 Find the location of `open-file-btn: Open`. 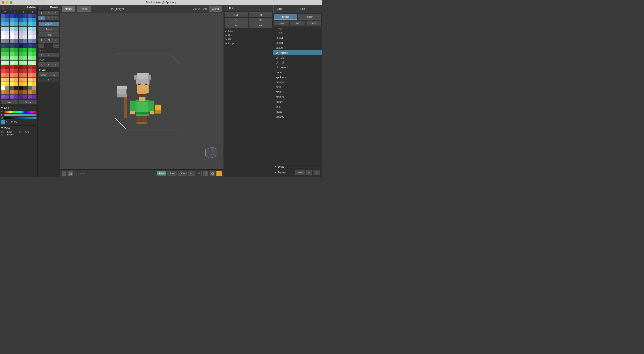

open-file-btn: Open is located at coordinates (314, 23).